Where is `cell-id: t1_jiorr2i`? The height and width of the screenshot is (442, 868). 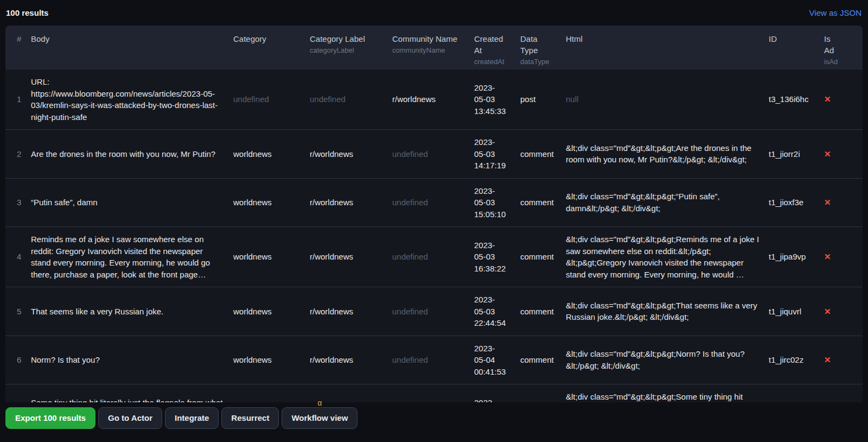 cell-id: t1_jiorr2i is located at coordinates (796, 154).